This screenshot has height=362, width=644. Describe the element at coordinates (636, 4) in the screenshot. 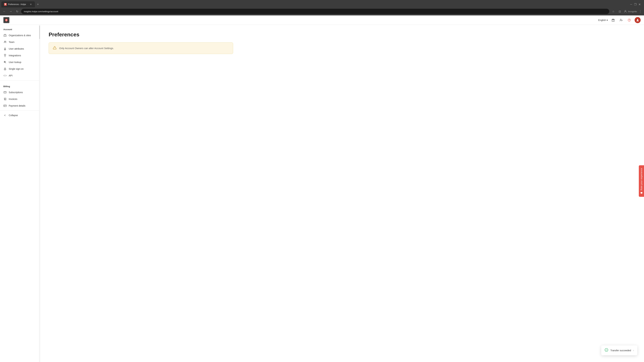

I see `window-controls: ─ ❐ ✕` at that location.